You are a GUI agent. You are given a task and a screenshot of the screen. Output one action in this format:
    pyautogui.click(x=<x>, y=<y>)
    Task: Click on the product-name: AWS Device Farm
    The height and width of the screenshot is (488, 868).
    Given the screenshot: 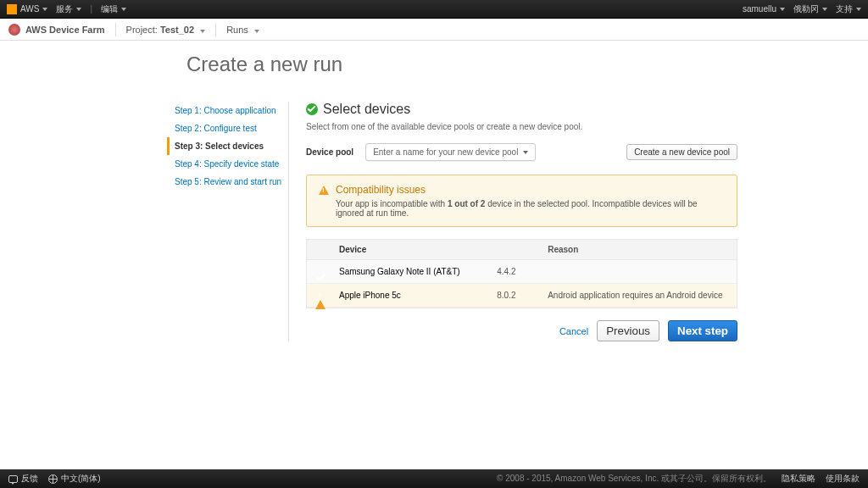 What is the action you would take?
    pyautogui.click(x=65, y=30)
    